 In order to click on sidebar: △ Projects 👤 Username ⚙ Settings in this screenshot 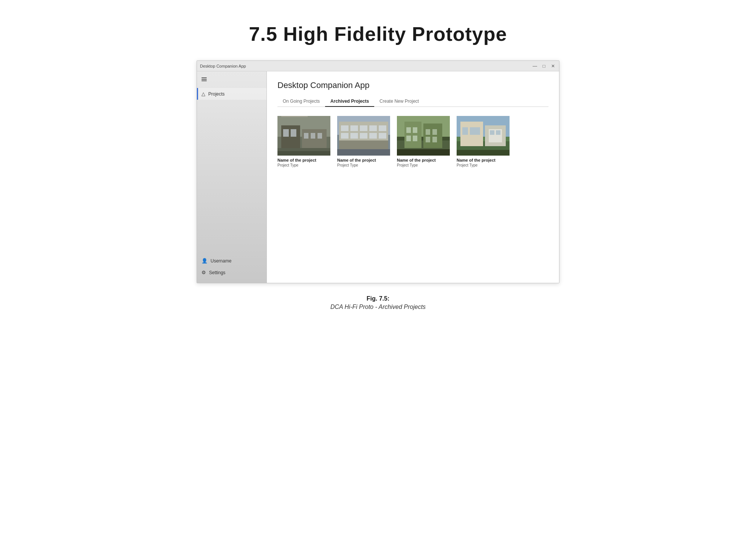, I will do `click(232, 177)`.